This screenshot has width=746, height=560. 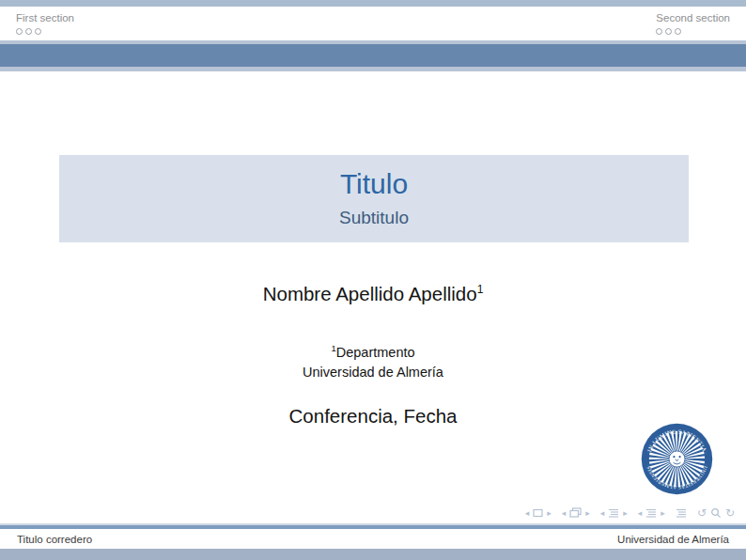 What do you see at coordinates (588, 513) in the screenshot?
I see `next-frame-icon: ▸` at bounding box center [588, 513].